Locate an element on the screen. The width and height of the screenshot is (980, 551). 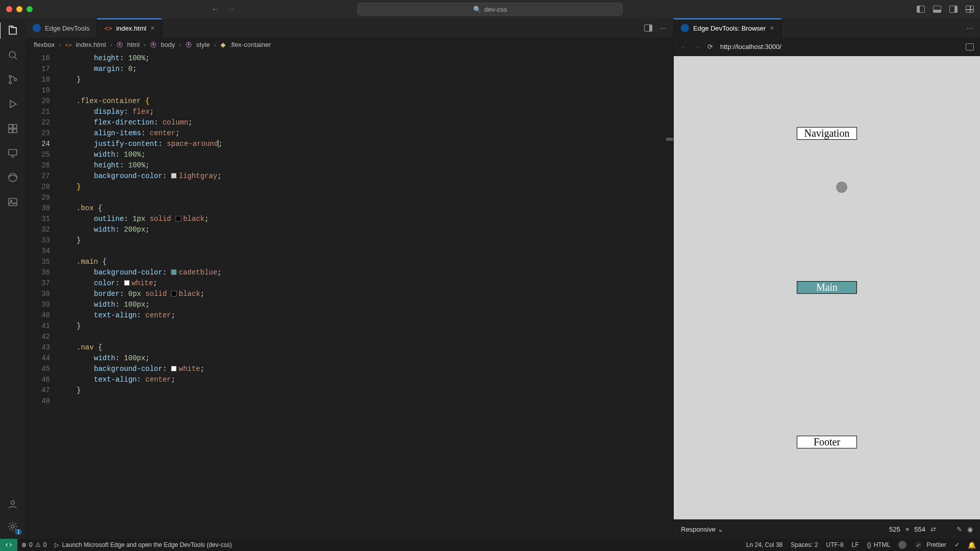
indent-status: Spaces: 2 is located at coordinates (804, 545).